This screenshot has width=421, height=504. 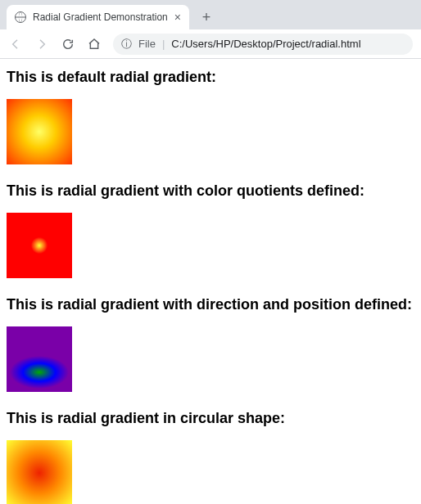 I want to click on browser-chrome: Radial Gradient Demonstration × + ⓘ File…, so click(x=210, y=29).